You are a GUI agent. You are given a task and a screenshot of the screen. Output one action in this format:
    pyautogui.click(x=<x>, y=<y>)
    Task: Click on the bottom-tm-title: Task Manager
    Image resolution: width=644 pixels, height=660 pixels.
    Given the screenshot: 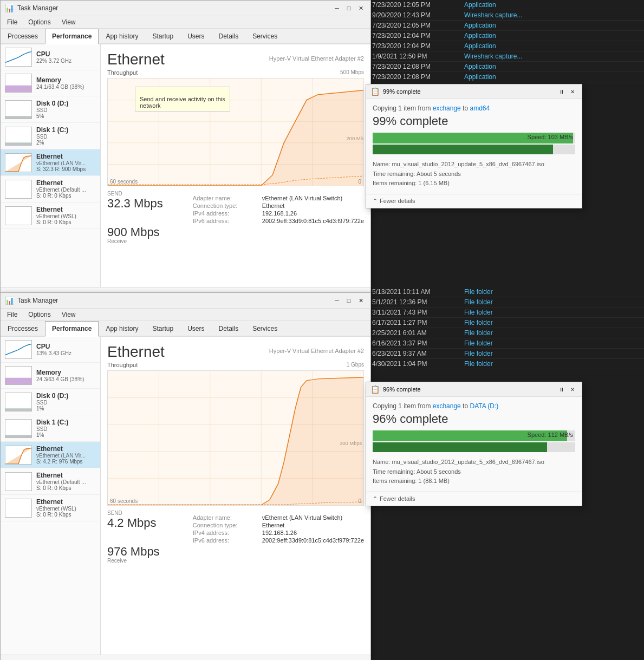 What is the action you would take?
    pyautogui.click(x=38, y=300)
    